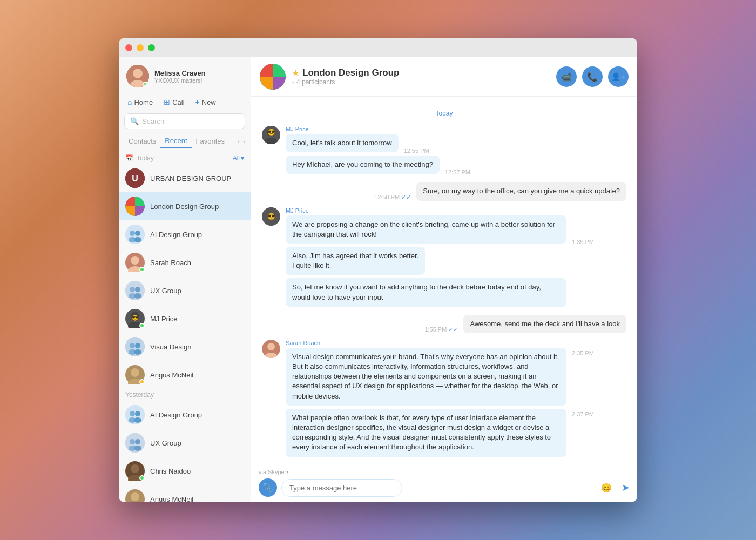  I want to click on contact-avatar-ai, so click(135, 234).